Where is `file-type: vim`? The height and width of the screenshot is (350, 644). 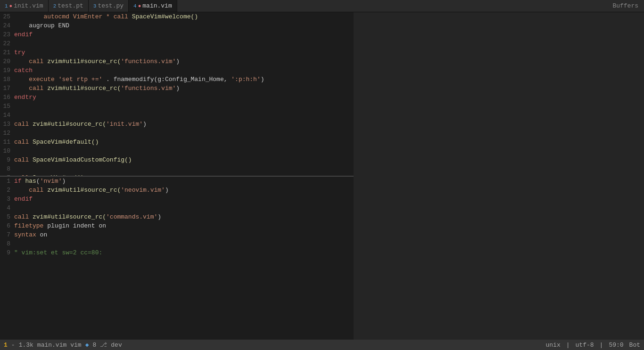
file-type: vim is located at coordinates (75, 345).